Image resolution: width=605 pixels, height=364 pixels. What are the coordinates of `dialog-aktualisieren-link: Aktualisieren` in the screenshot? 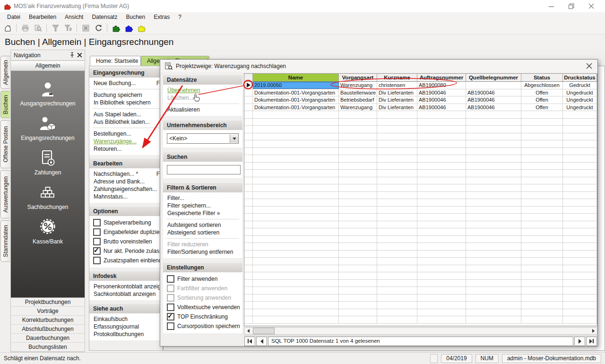 It's located at (203, 110).